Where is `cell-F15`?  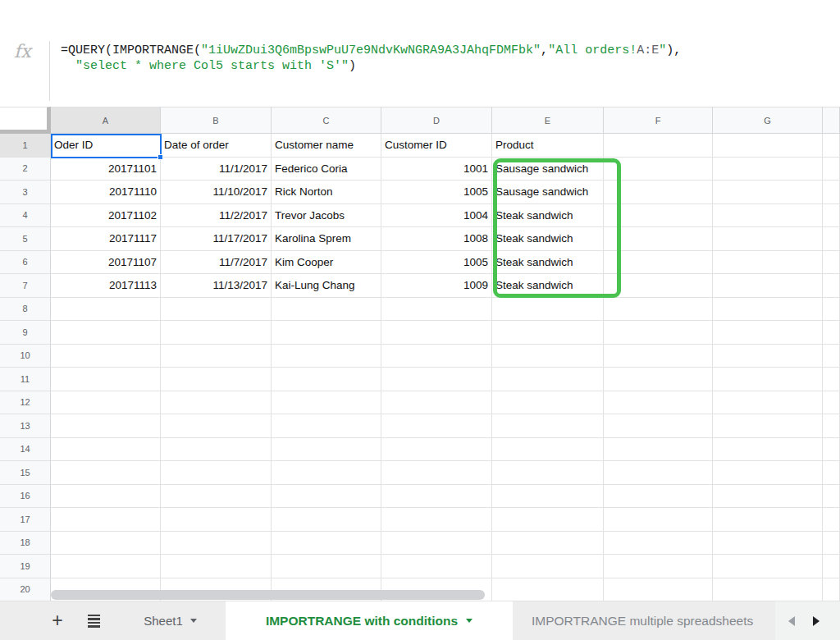 cell-F15 is located at coordinates (658, 473).